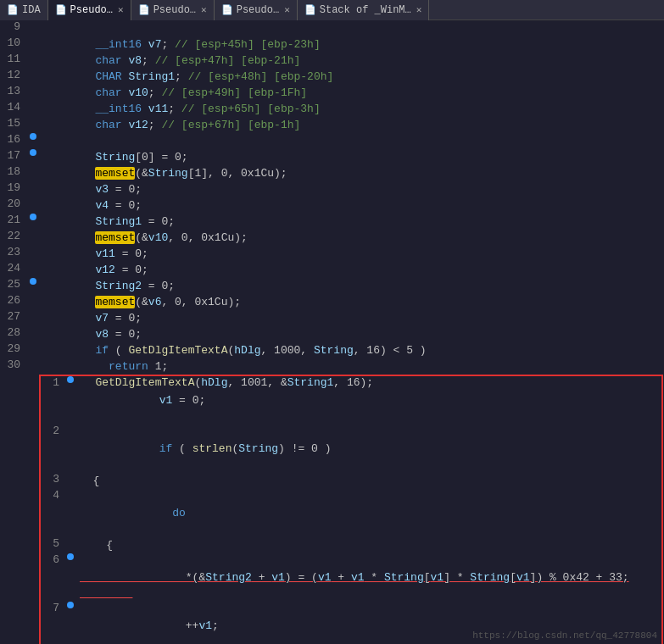 This screenshot has width=664, height=644. I want to click on line-num-35: 5, so click(53, 544).